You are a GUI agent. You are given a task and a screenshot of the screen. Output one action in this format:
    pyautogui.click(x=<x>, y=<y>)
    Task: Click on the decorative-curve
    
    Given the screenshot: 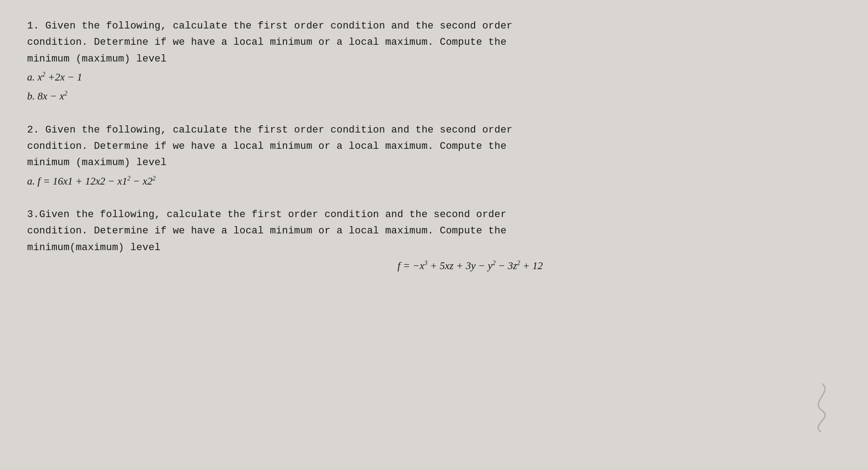 What is the action you would take?
    pyautogui.click(x=818, y=407)
    